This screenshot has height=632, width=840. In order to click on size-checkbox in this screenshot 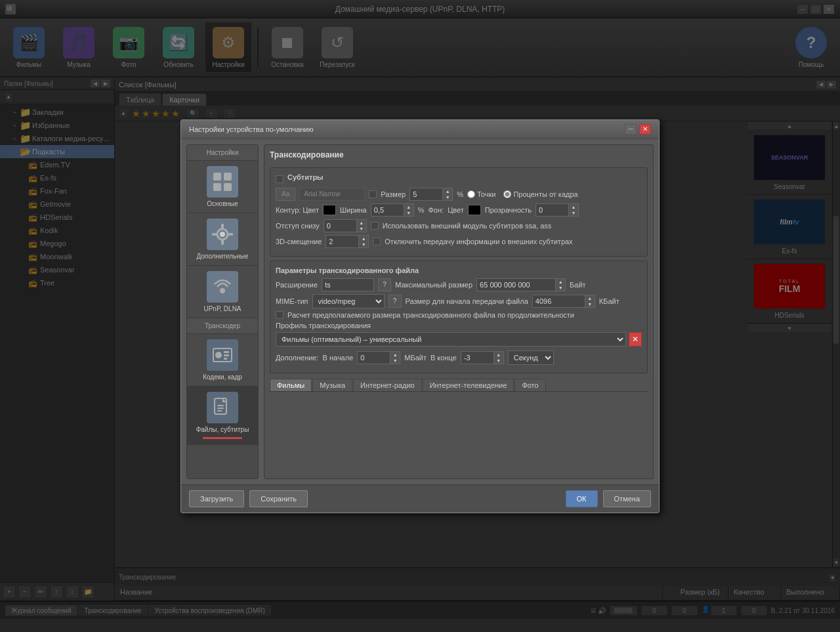, I will do `click(373, 194)`.